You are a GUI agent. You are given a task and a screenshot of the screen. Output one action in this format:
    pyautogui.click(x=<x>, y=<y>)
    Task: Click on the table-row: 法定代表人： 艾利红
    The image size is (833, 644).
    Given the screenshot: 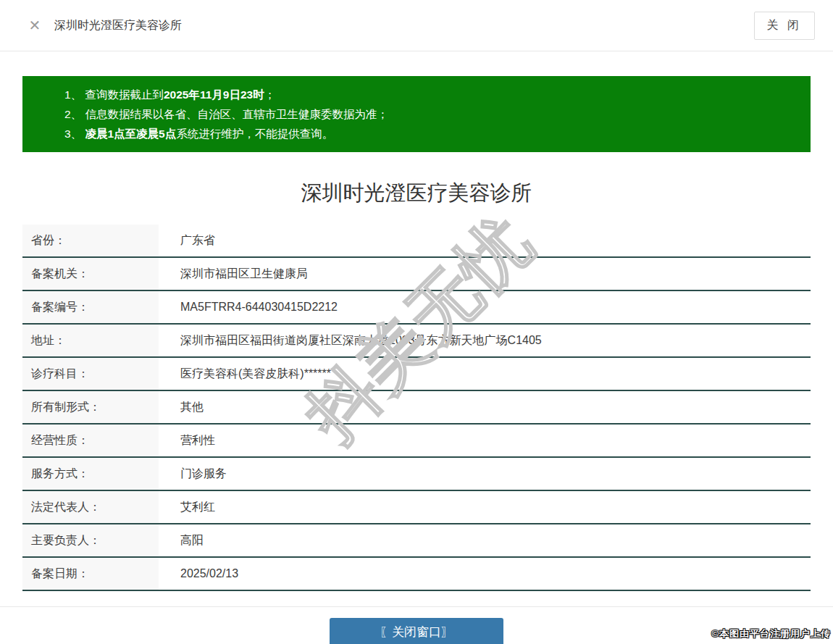 What is the action you would take?
    pyautogui.click(x=416, y=508)
    